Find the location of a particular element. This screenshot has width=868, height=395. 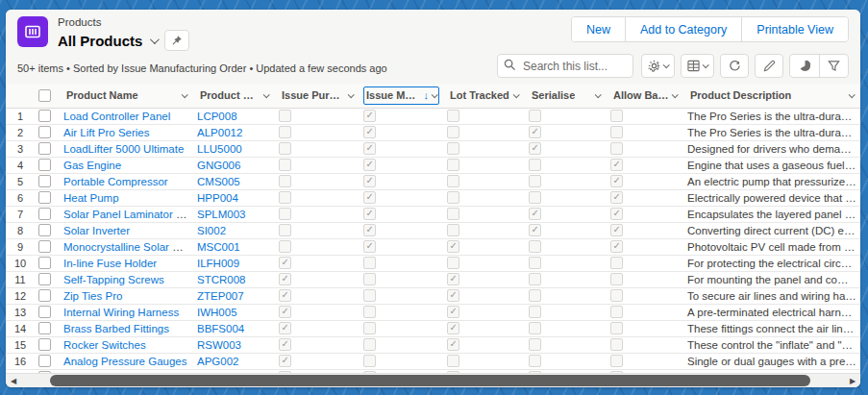

column-header-allow_back_orders: Allow Back Orders is located at coordinates (645, 96).